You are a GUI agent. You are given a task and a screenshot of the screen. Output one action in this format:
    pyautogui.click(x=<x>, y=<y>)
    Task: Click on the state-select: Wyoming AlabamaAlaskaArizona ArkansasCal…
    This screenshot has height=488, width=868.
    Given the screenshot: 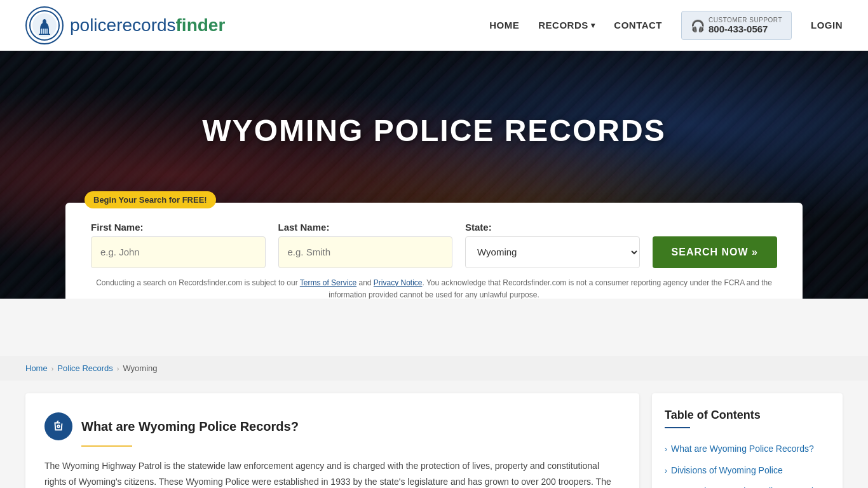 What is the action you would take?
    pyautogui.click(x=553, y=252)
    